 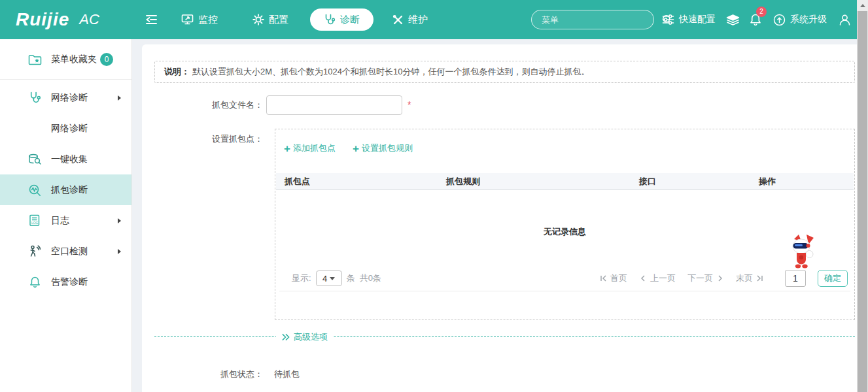 What do you see at coordinates (428, 20) in the screenshot?
I see `topbar: Ruijie AC 监控 配置` at bounding box center [428, 20].